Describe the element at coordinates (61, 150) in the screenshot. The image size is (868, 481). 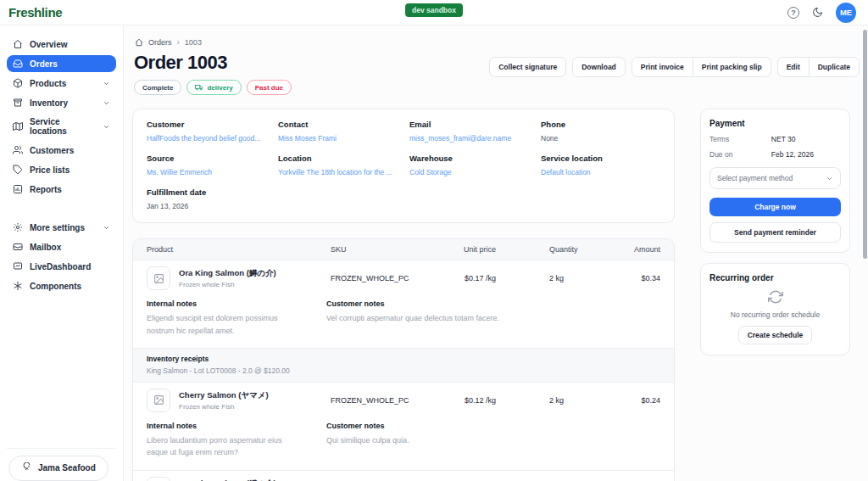
I see `sidebar-item-customers: Customers` at that location.